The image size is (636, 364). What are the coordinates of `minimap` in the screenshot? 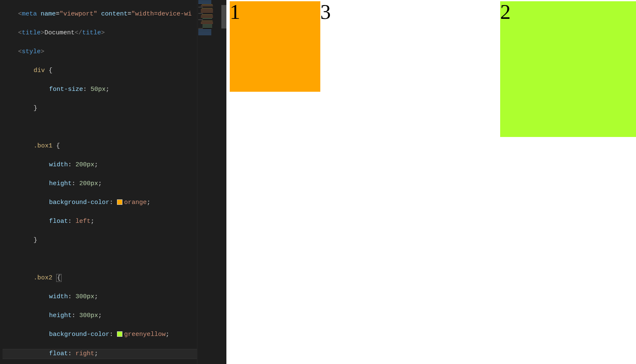 It's located at (209, 182).